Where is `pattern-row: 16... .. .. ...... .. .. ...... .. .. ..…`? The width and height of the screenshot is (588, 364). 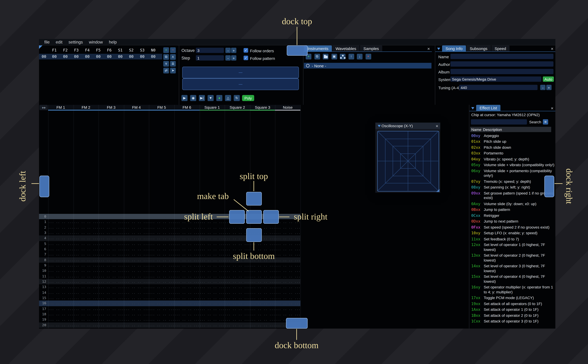
pattern-row: 16... .. .. ...... .. .. ...... .. .. ..… is located at coordinates (170, 303).